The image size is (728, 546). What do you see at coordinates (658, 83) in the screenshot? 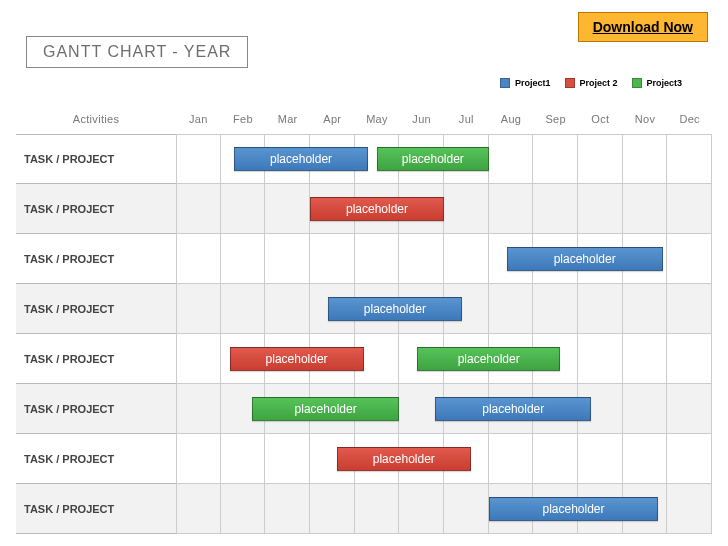
I see `legend-item: Project3` at bounding box center [658, 83].